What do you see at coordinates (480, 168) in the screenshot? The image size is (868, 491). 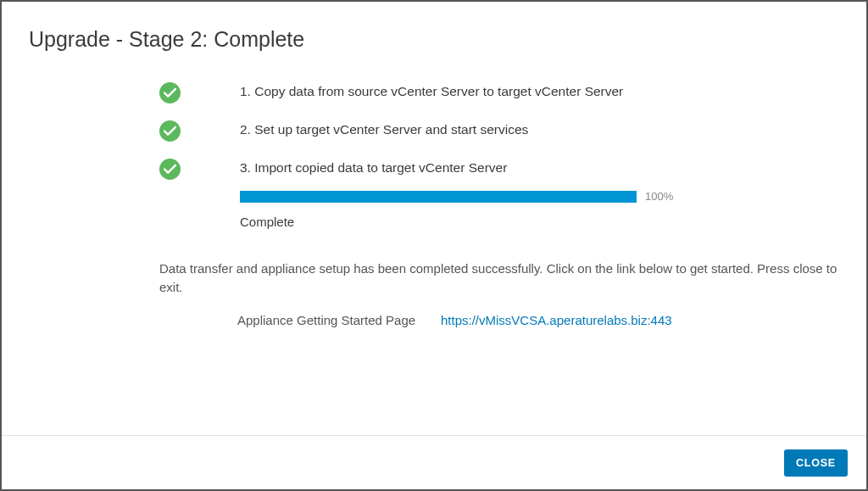 I see `step-3-label: 3. Import copied data to target vCenter …` at bounding box center [480, 168].